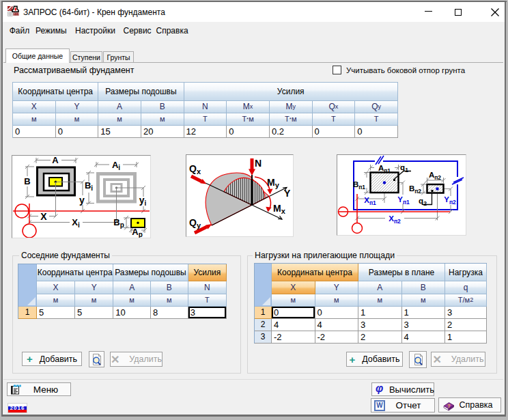 The image size is (508, 420). What do you see at coordinates (195, 223) in the screenshot?
I see `svg-text: Qy` at bounding box center [195, 223].